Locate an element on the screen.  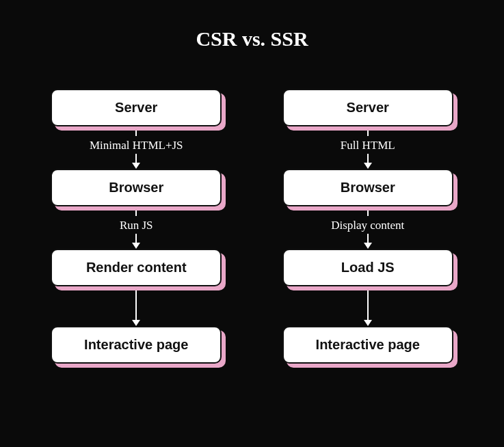
csr-arrow-2: Run JS is located at coordinates (137, 228).